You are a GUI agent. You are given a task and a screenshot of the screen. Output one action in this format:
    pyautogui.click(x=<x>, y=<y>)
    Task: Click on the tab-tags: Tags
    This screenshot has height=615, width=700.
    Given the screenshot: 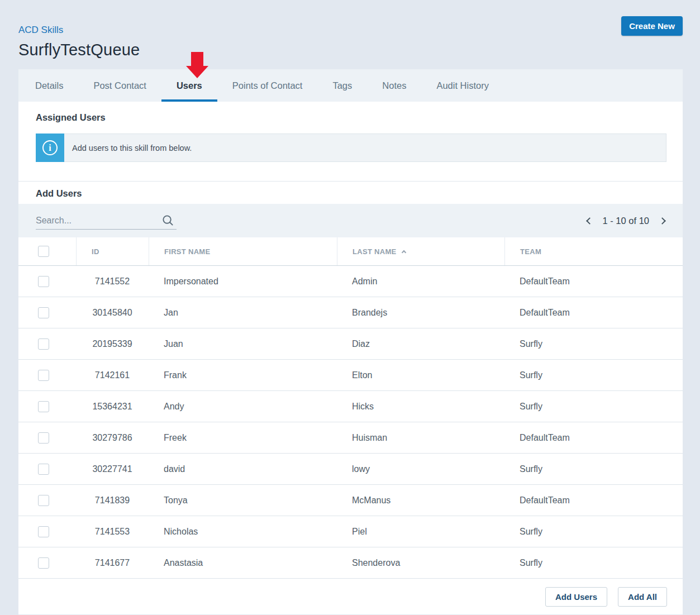 What is the action you would take?
    pyautogui.click(x=342, y=85)
    